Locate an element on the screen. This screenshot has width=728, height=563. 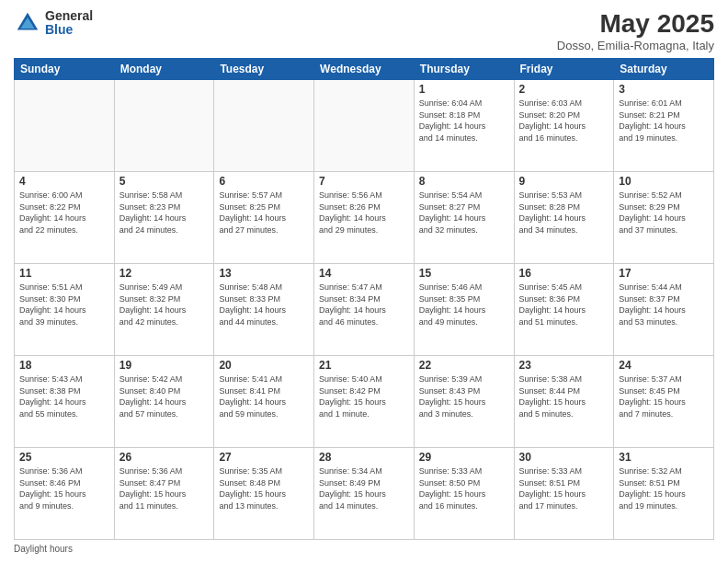
day-info-15: Sunrise: 5:46 AM Sunset: 8:35 PM Dayligh… is located at coordinates (464, 304).